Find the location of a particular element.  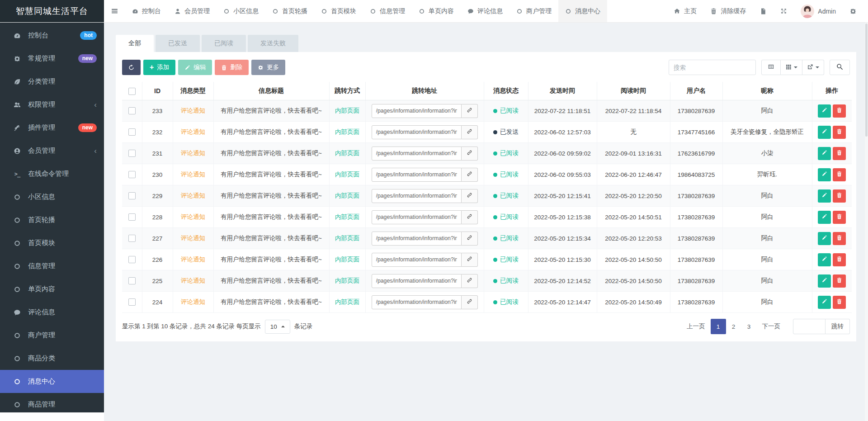

topnav-item-merchants: 商户管理 is located at coordinates (534, 11).